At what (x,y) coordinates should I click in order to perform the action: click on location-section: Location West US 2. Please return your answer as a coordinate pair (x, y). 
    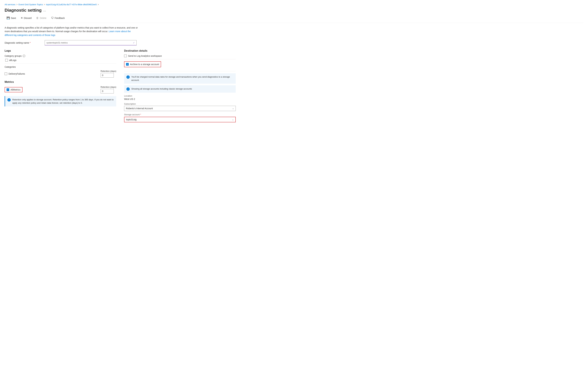
    Looking at the image, I should click on (180, 97).